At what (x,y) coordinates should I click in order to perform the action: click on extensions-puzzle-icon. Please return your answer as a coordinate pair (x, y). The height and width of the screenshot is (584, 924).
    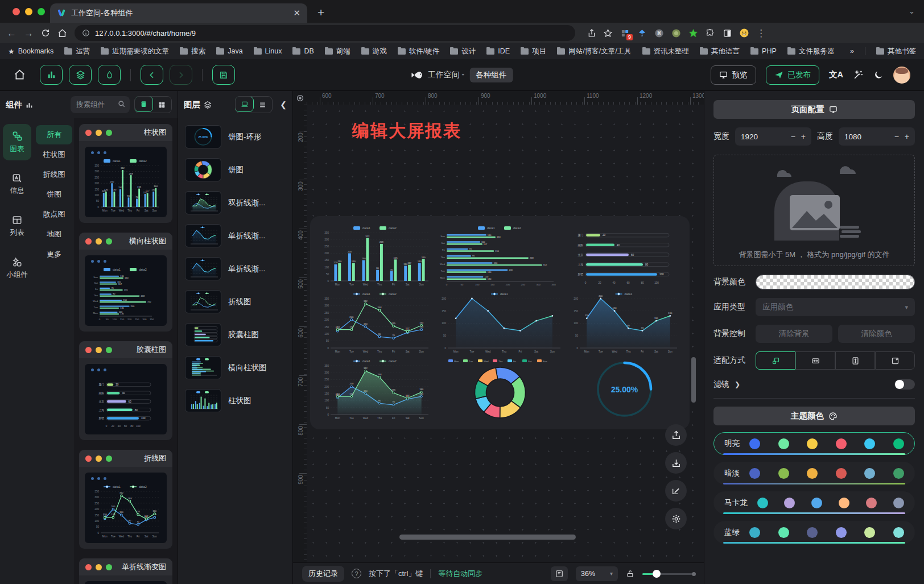
    Looking at the image, I should click on (710, 33).